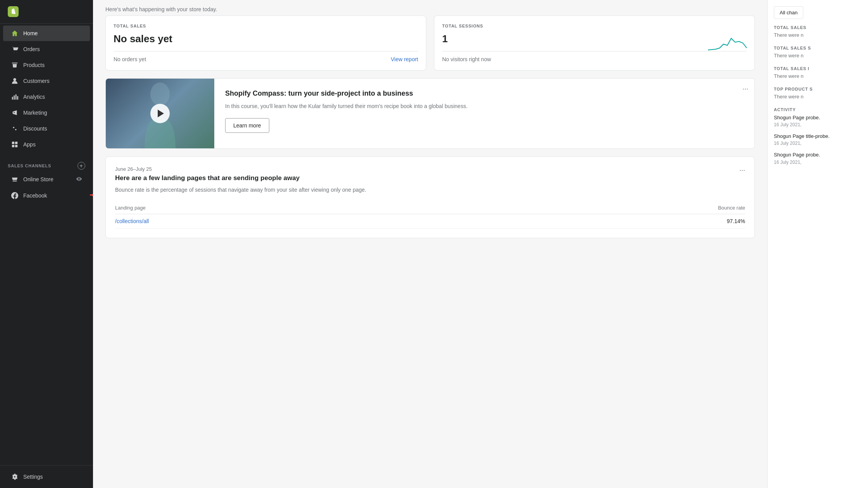  What do you see at coordinates (241, 184) in the screenshot?
I see `bounce-header: June 26–July 25 Here are a few landing p…` at bounding box center [241, 184].